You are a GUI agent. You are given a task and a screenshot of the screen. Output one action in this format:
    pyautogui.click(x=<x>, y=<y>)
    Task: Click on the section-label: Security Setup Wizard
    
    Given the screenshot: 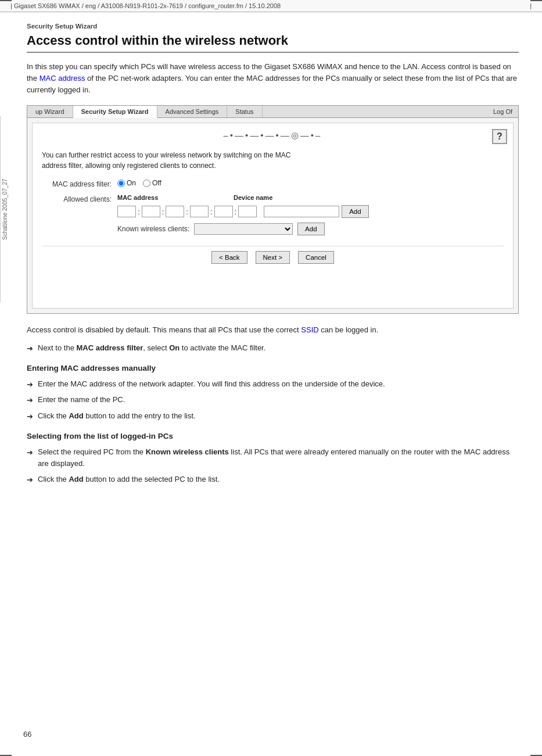 What is the action you would take?
    pyautogui.click(x=273, y=26)
    